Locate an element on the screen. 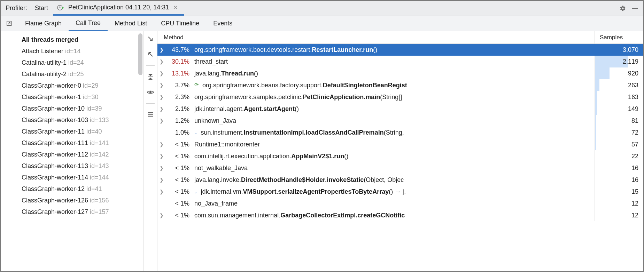  gutter is located at coordinates (9, 151).